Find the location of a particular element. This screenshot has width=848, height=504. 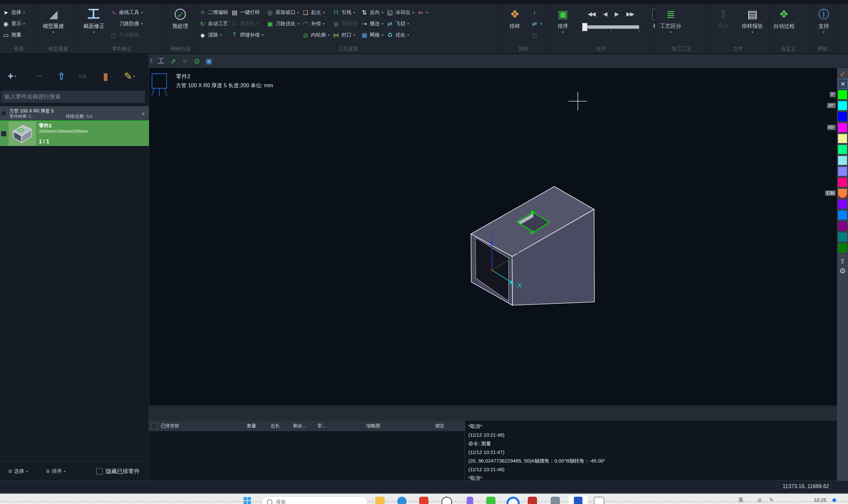

settings-button: ⚙ is located at coordinates (843, 271).